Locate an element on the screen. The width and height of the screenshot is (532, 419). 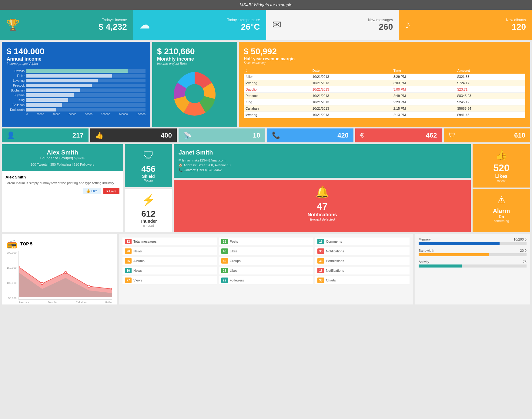
progress-item: Bandwidth 20 0 is located at coordinates (473, 253).